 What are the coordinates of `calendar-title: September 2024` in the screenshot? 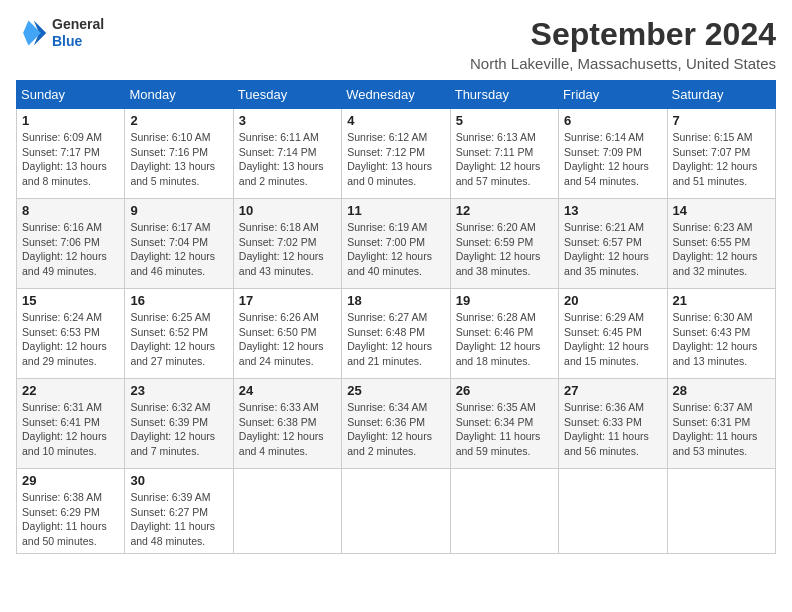 It's located at (623, 34).